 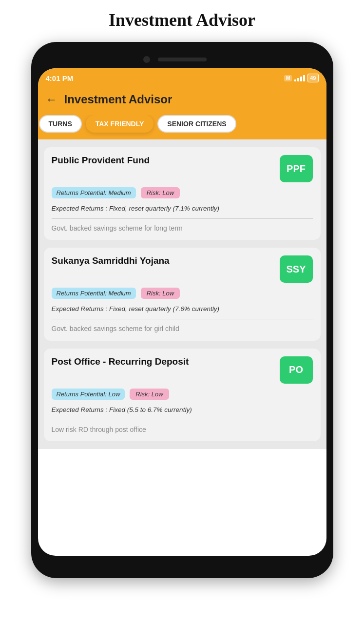 What do you see at coordinates (182, 59) in the screenshot?
I see `phone-notch` at bounding box center [182, 59].